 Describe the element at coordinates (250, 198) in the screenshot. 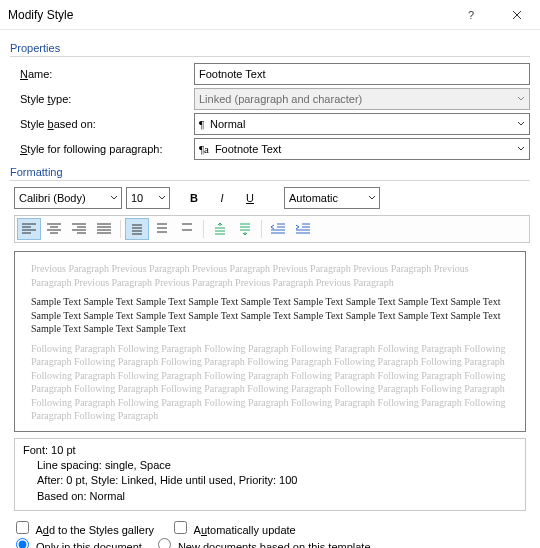

I see `underline-button: U` at that location.